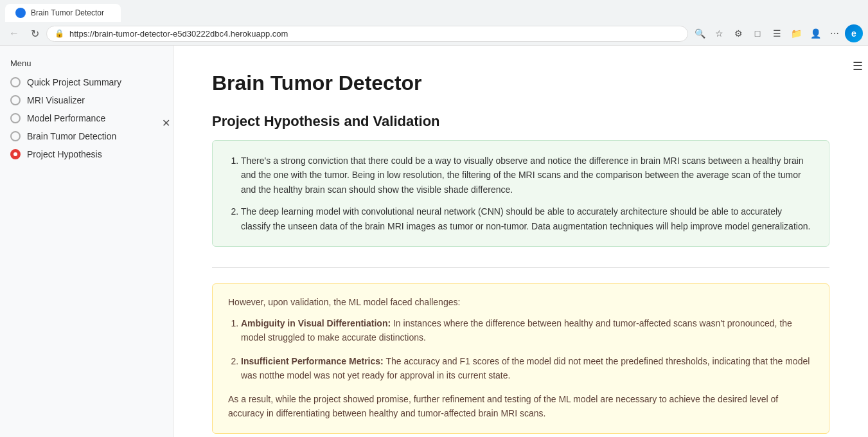 The width and height of the screenshot is (868, 437). I want to click on validation-intro: However, upon validation, the ML model f…, so click(520, 302).